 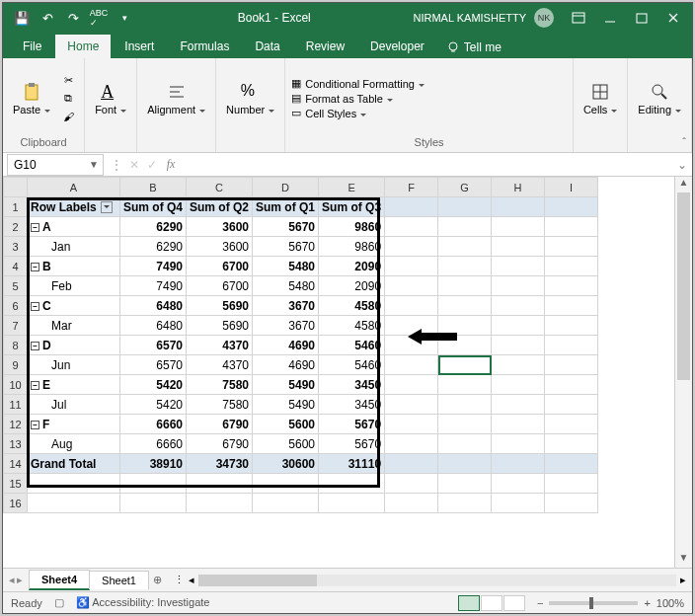 What do you see at coordinates (267, 46) in the screenshot?
I see `tab-data: Data` at bounding box center [267, 46].